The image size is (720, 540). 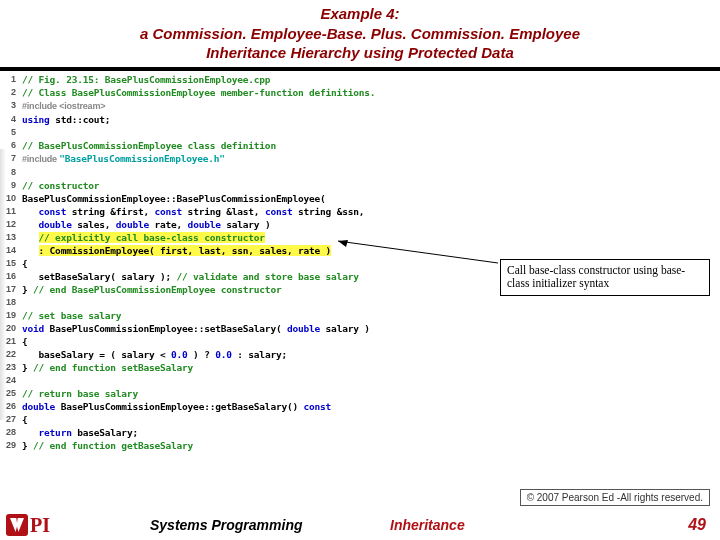 What do you see at coordinates (362, 146) in the screenshot?
I see `code-line: 6// BasePlusCommissionEmployee class def…` at bounding box center [362, 146].